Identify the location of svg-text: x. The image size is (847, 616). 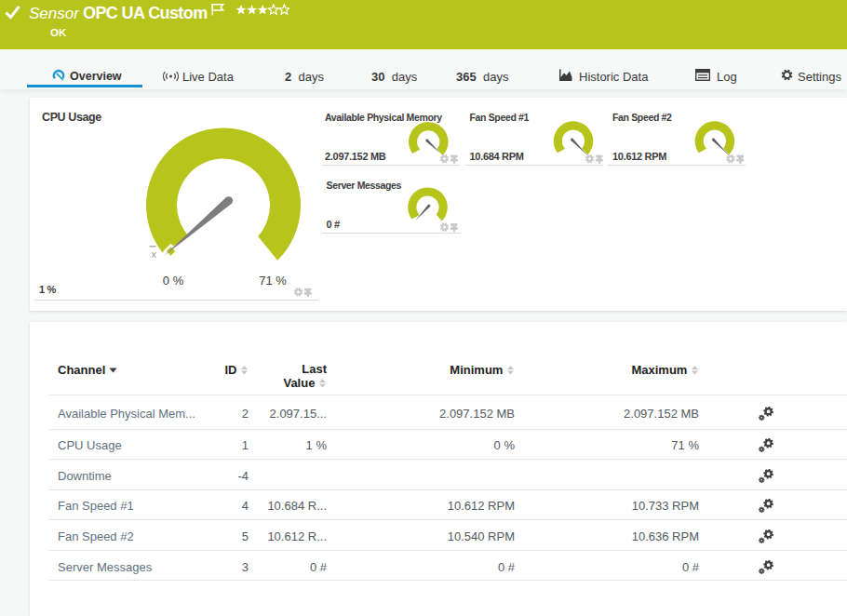
(155, 254).